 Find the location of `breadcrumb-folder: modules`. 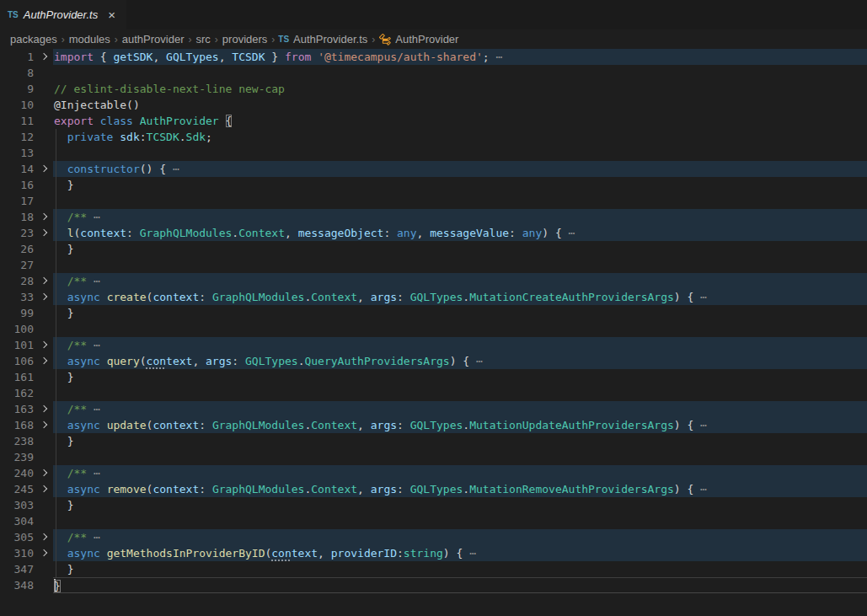

breadcrumb-folder: modules is located at coordinates (89, 39).